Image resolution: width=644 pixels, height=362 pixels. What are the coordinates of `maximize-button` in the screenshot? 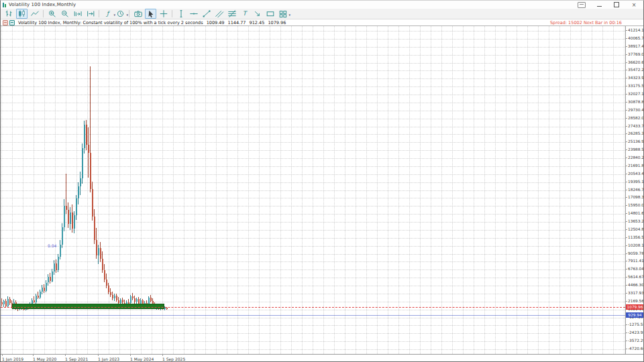 It's located at (616, 5).